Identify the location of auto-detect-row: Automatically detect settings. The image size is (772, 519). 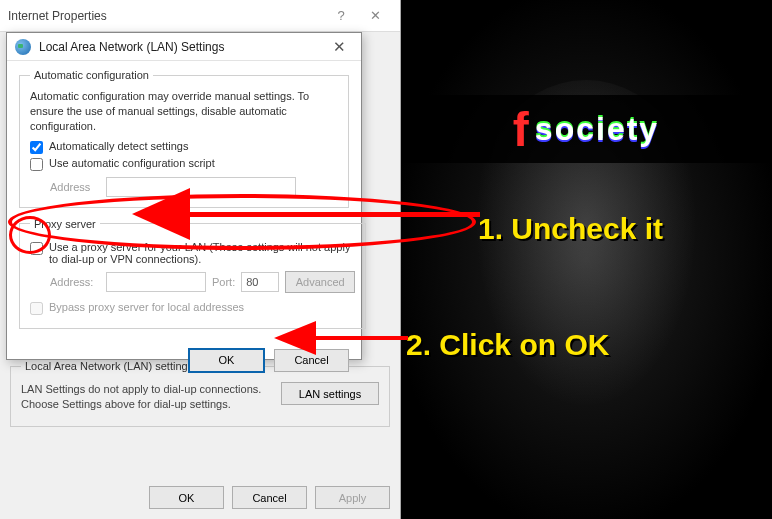
(184, 147).